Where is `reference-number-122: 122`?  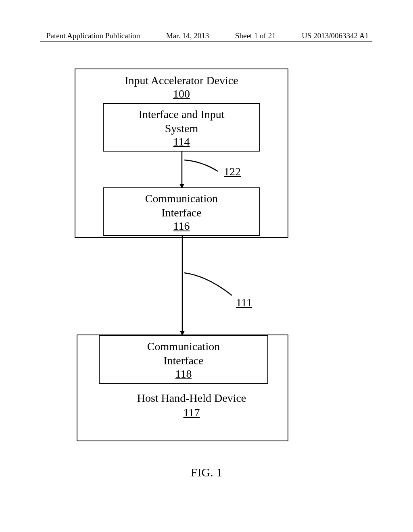
reference-number-122: 122 is located at coordinates (232, 172).